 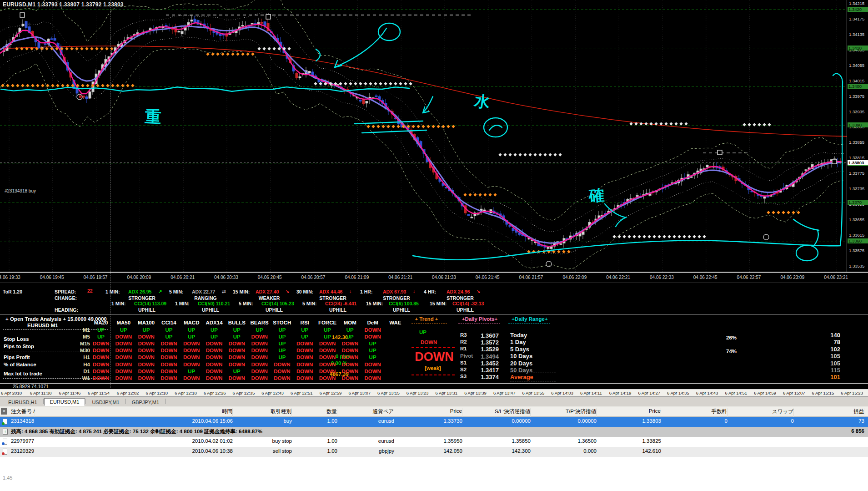 What do you see at coordinates (215, 393) in the screenshot?
I see `time-label-bottom: 6 Apr 12:26` at bounding box center [215, 393].